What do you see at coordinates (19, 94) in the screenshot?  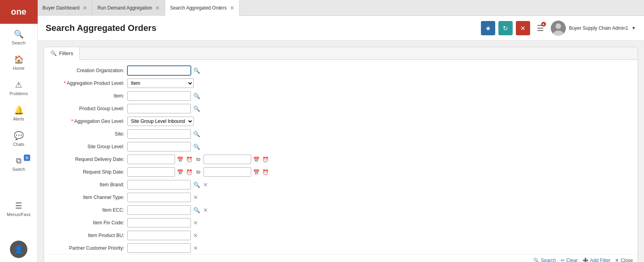 I see `sidebar-item-label: Problems` at bounding box center [19, 94].